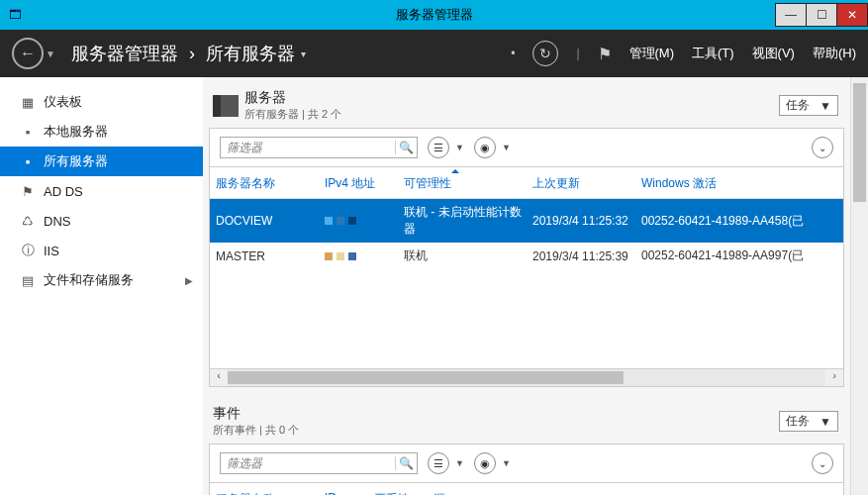 The image size is (868, 495). Describe the element at coordinates (303, 53) in the screenshot. I see `breadcrumb-dropdown-icon: ▾` at that location.